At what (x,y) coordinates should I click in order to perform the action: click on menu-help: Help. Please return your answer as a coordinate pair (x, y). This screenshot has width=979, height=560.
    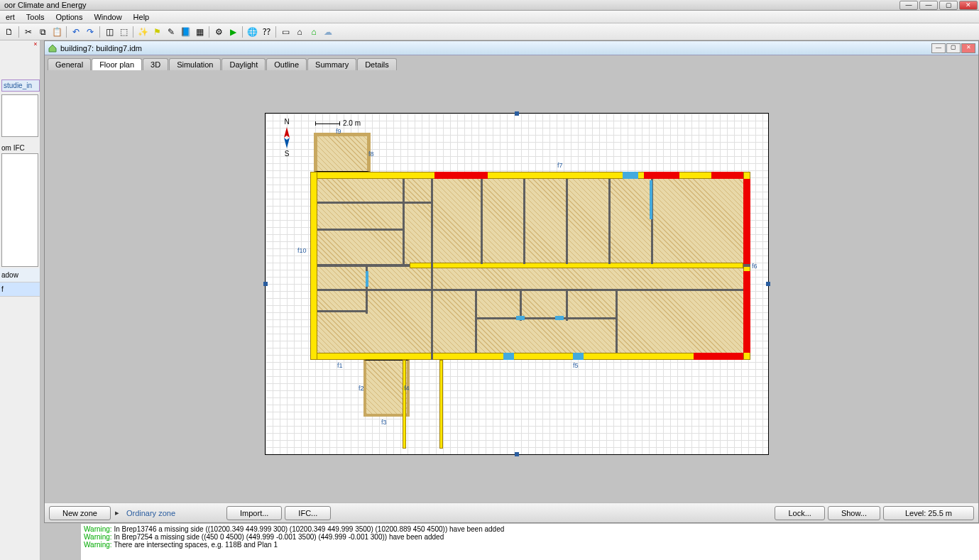
    Looking at the image, I should click on (142, 17).